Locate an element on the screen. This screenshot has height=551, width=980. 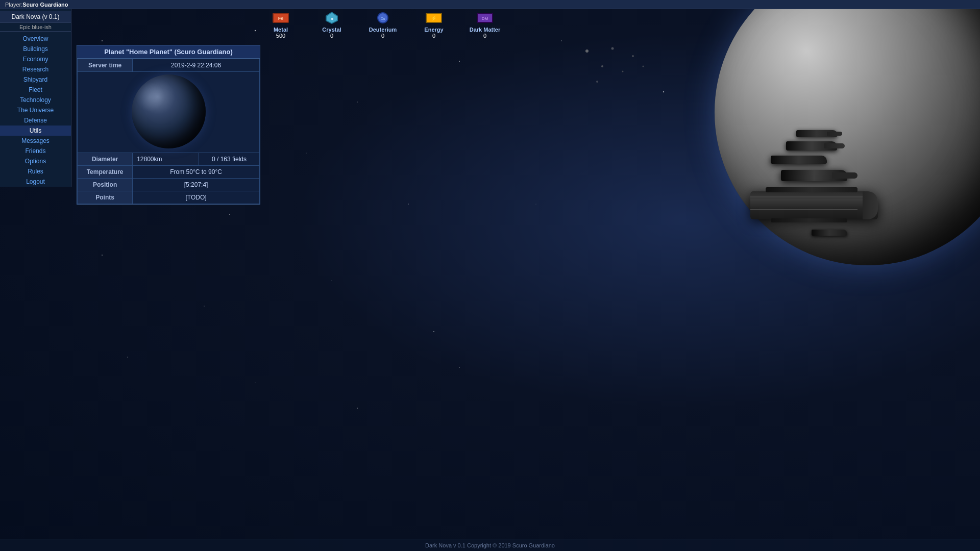
sidebar-subtitle: Epic blue-ish is located at coordinates (36, 28).